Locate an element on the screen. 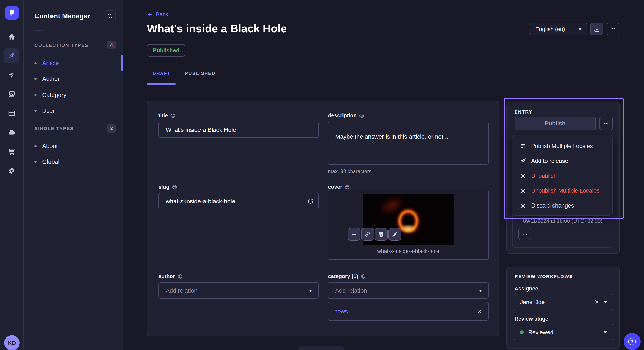  category-relation-combobox: Add relation is located at coordinates (408, 291).